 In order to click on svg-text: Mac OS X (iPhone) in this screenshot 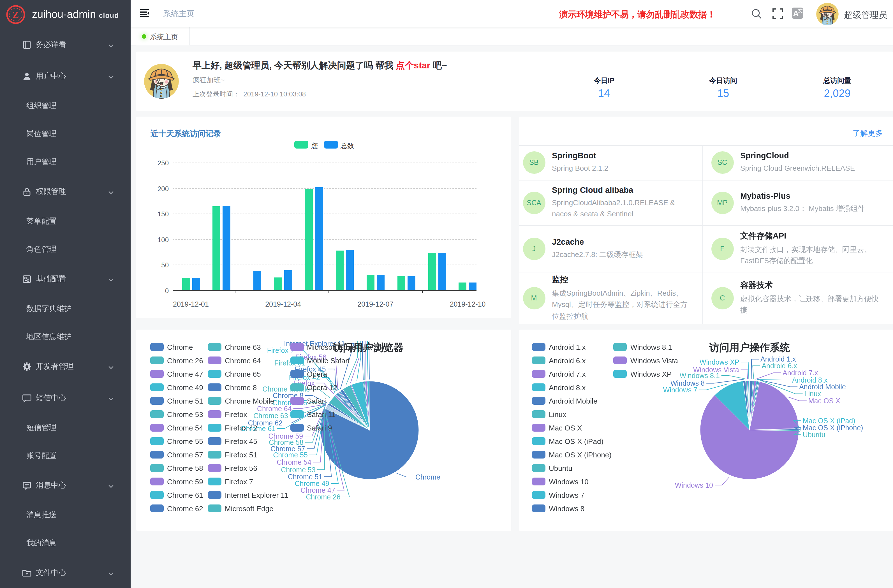, I will do `click(833, 428)`.